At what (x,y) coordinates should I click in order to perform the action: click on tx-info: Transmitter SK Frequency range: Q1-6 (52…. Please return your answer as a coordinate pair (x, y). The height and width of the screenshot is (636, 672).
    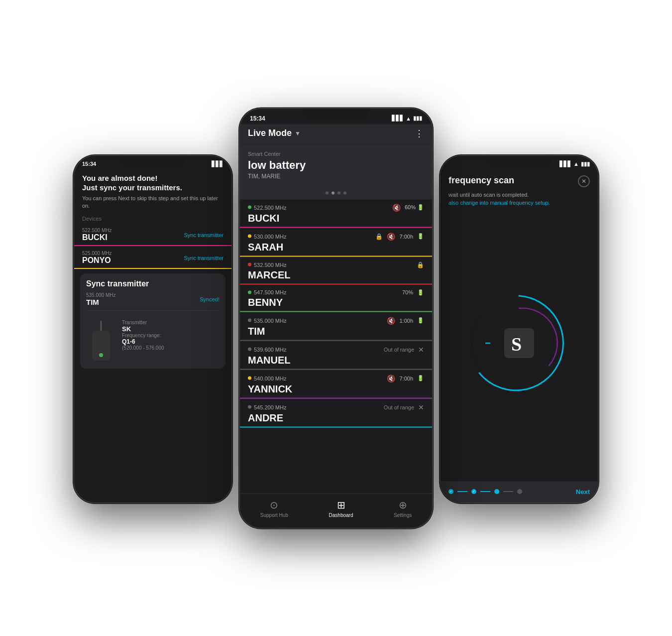
    Looking at the image, I should click on (143, 340).